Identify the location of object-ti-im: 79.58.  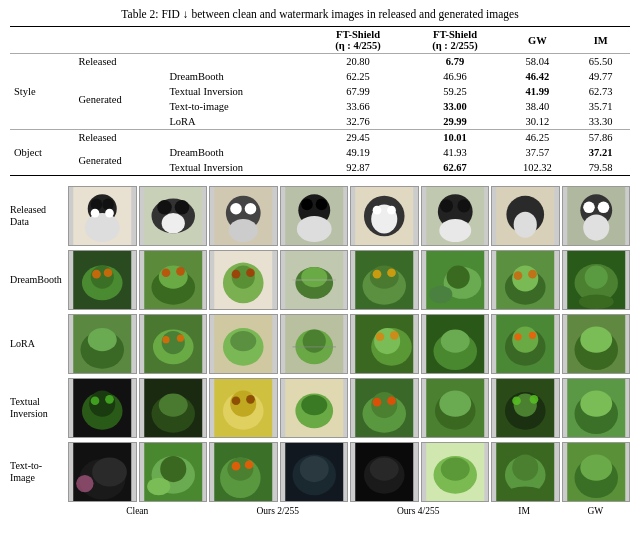
(600, 168).